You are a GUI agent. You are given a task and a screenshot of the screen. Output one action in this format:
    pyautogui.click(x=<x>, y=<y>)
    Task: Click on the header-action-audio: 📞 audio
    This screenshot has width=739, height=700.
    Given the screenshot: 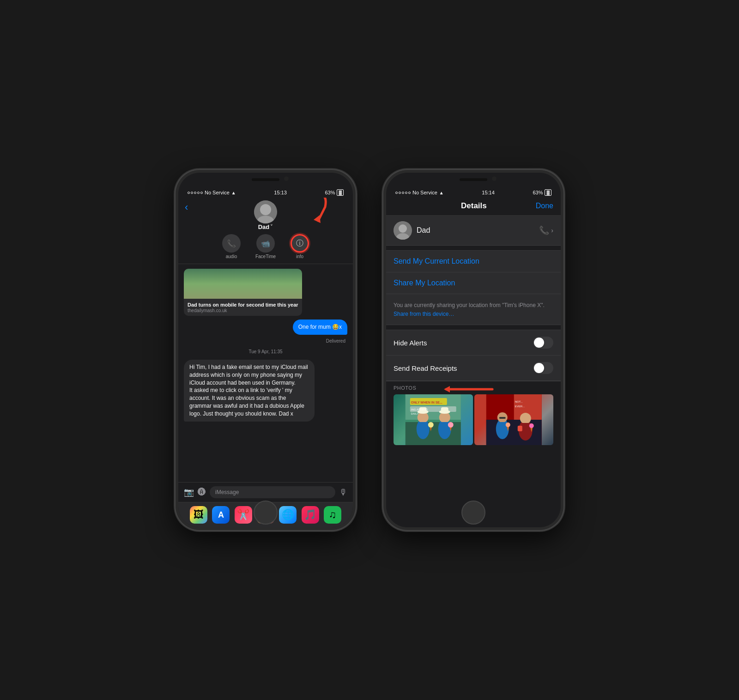 What is the action you would take?
    pyautogui.click(x=231, y=247)
    